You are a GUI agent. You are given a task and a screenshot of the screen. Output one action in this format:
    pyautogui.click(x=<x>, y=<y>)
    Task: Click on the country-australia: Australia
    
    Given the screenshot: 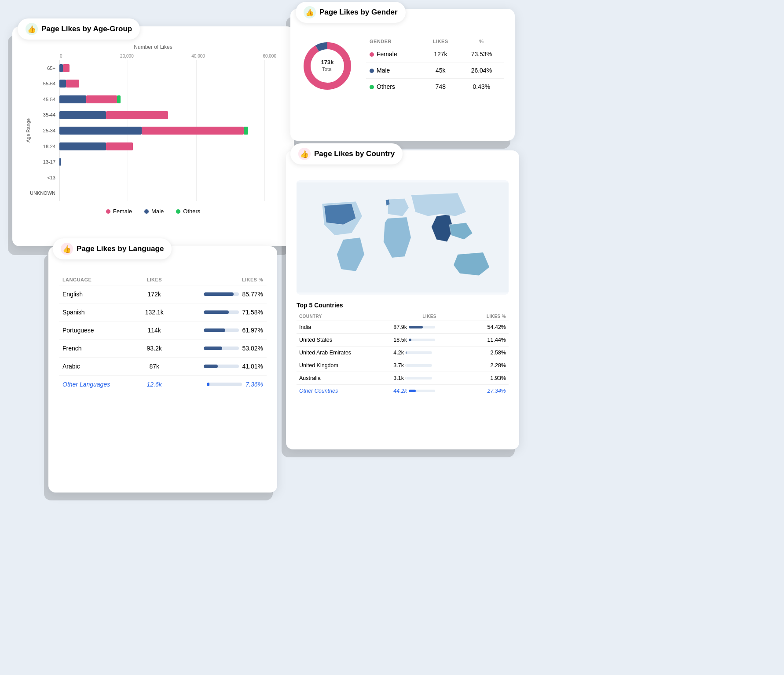 What is the action you would take?
    pyautogui.click(x=344, y=378)
    